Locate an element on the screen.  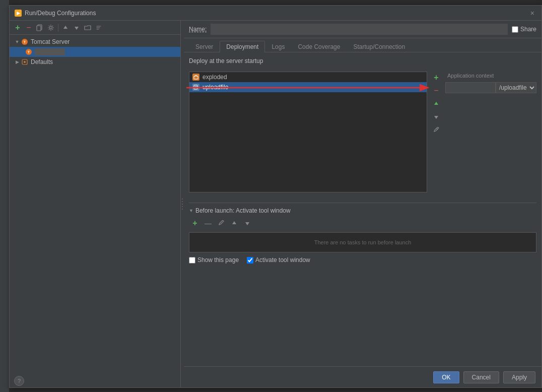
deploy-up-button is located at coordinates (436, 104).